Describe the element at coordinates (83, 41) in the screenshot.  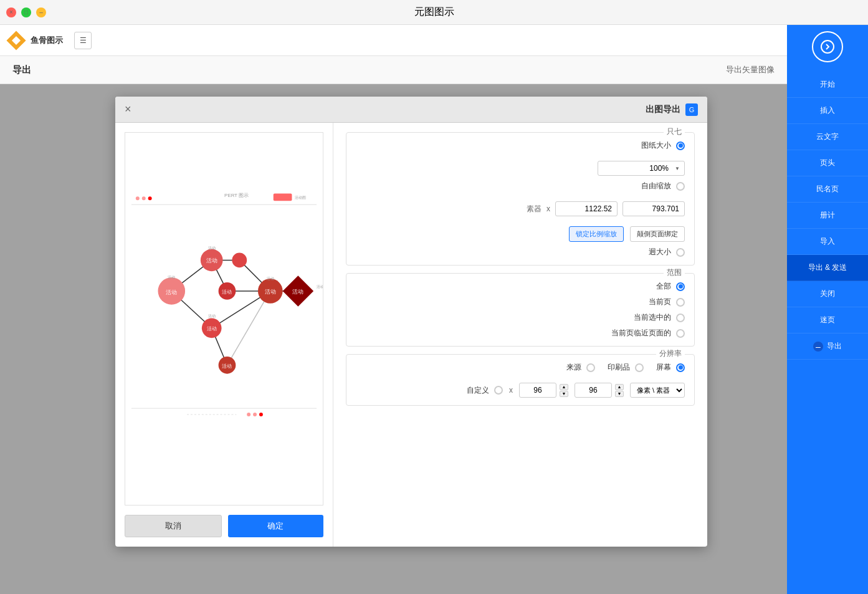
I see `menu-icon-btn: ☰` at that location.